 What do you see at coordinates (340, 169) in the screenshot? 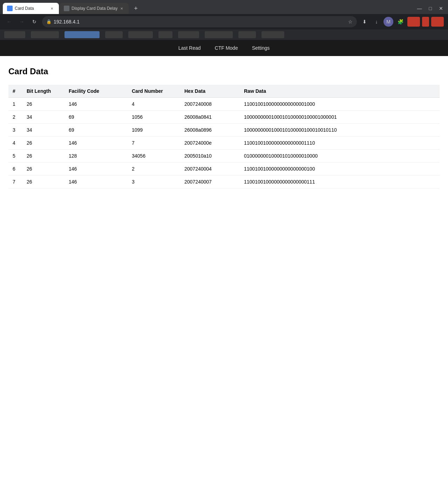
I see `cell-raw-data: 11001001000000000000000100` at bounding box center [340, 169].